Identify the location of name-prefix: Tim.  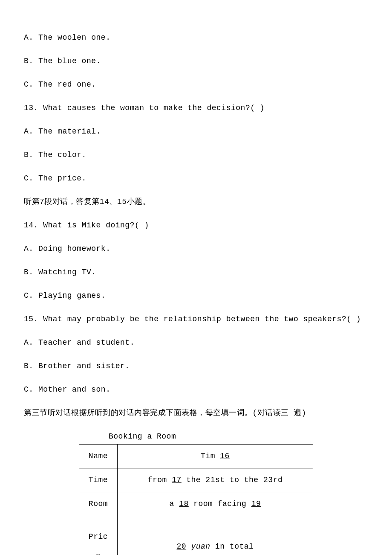
(210, 456).